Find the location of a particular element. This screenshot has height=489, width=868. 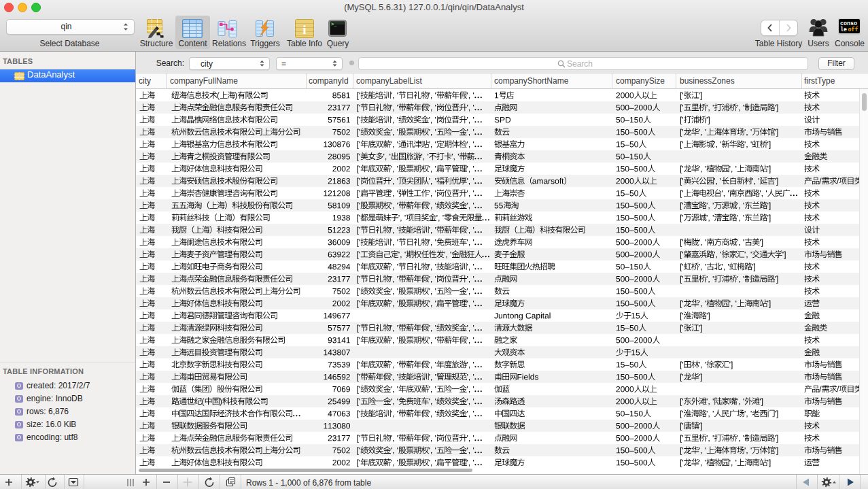

svg-text: le is located at coordinates (844, 30).